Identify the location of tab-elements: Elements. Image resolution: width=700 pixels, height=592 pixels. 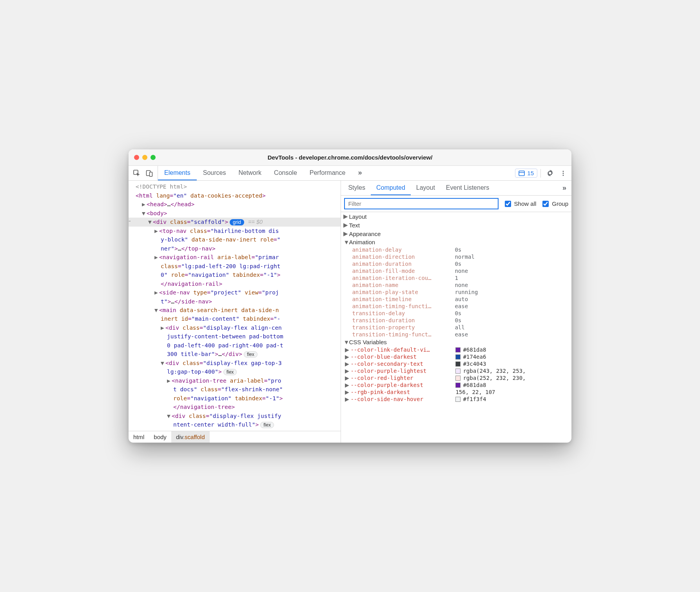
(177, 173).